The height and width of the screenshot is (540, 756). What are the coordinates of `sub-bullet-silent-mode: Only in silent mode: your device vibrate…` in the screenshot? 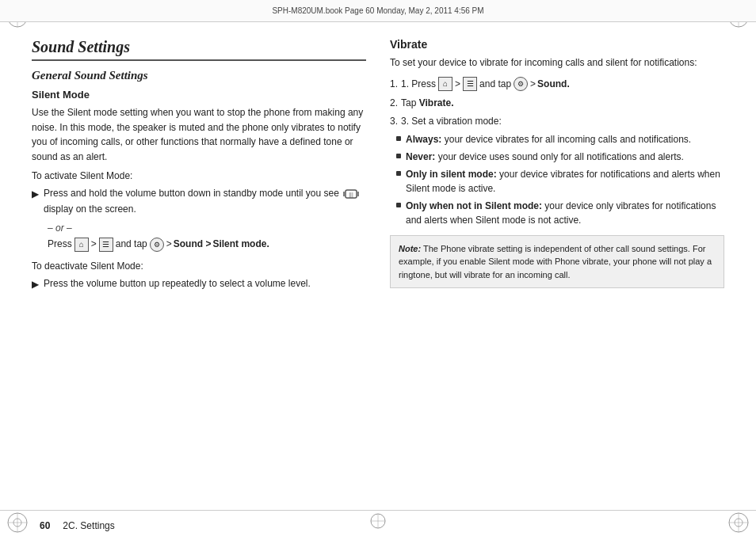 It's located at (557, 181).